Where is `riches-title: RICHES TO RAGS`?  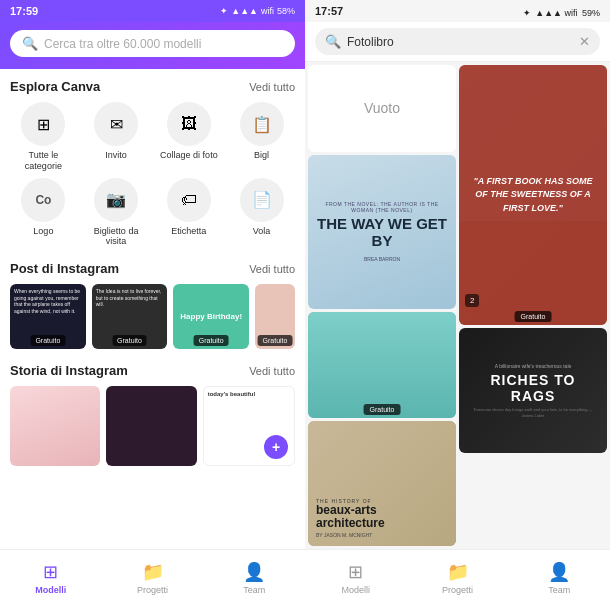
riches-title: RICHES TO RAGS is located at coordinates (533, 388).